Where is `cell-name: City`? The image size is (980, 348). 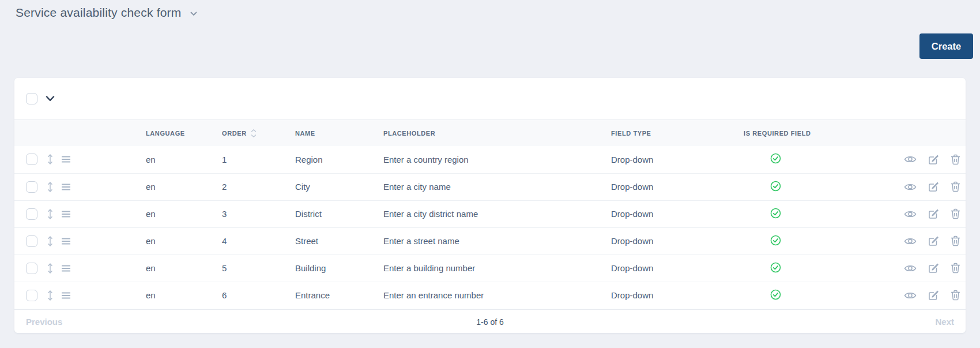 cell-name: City is located at coordinates (339, 187).